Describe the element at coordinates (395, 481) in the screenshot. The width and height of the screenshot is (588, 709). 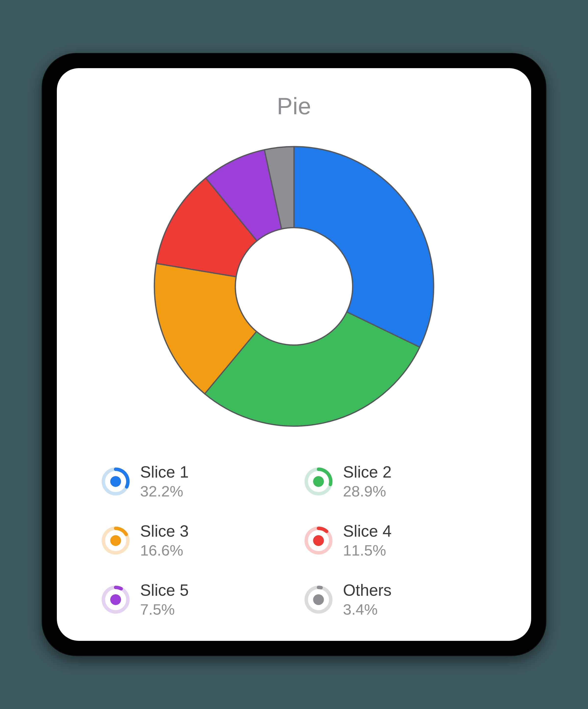
I see `legend-item-slice-2: Slice 2 28.9%` at that location.